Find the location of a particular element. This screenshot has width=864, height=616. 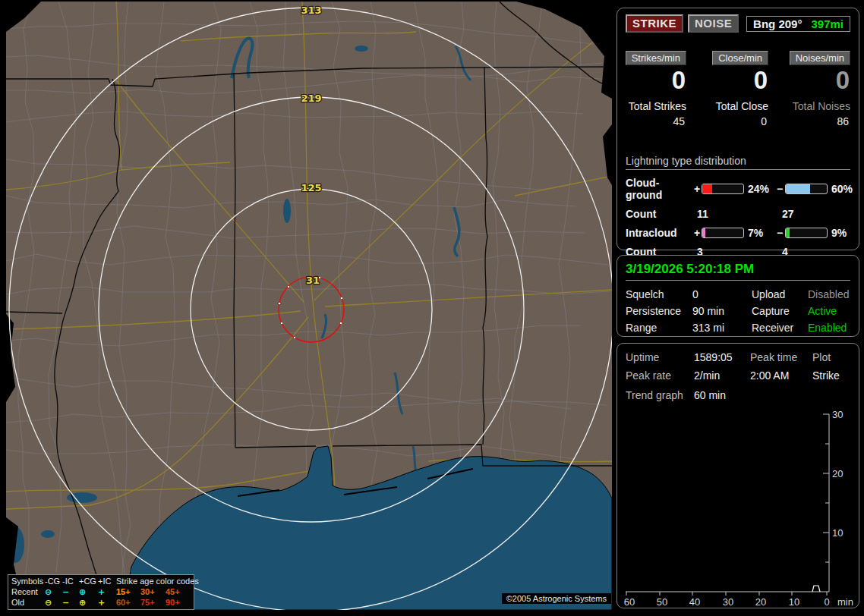

map-copyright: ©2005 Astrogenic Systems is located at coordinates (557, 599).